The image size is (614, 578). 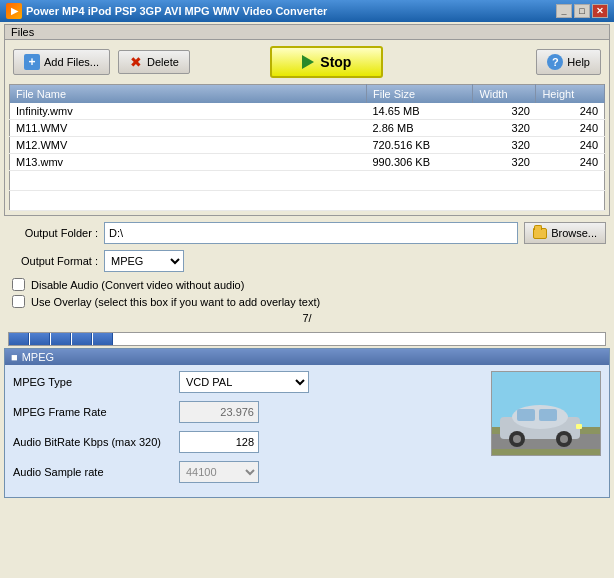 I want to click on audio-sample-rate-label: Audio Sample rate, so click(x=93, y=472).